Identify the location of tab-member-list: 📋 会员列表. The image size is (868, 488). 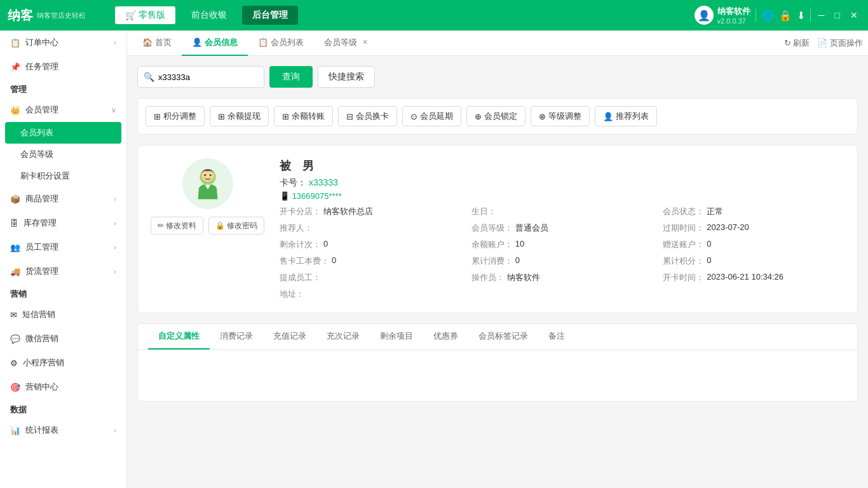
(281, 43).